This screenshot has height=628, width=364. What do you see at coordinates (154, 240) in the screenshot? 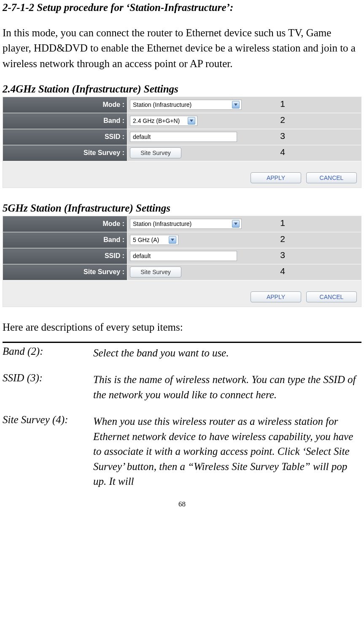
I see `band-select: 5 GHz (A)` at bounding box center [154, 240].